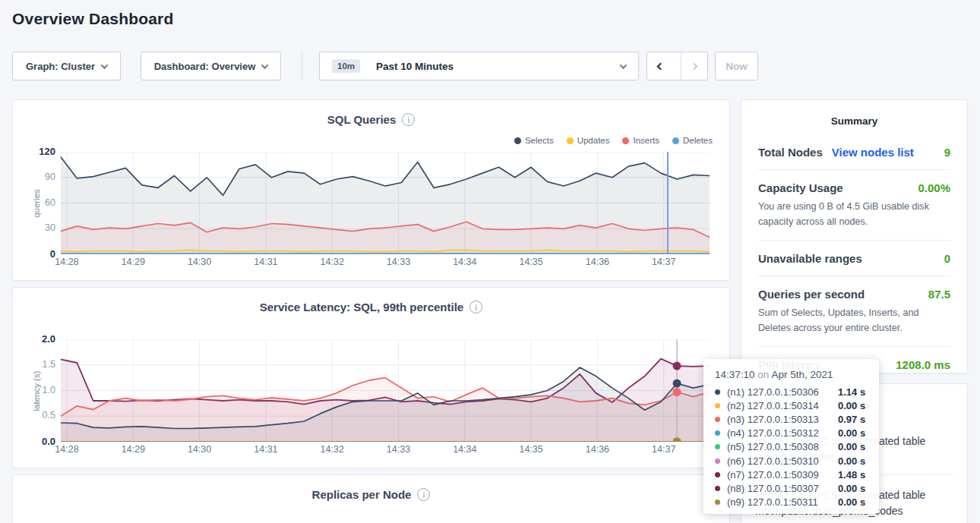 The image size is (980, 523). What do you see at coordinates (852, 475) in the screenshot?
I see `tooltip-node-value: 1.48 s` at bounding box center [852, 475].